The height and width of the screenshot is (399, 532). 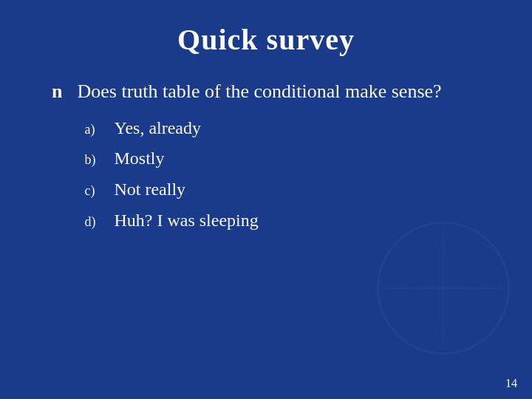 What do you see at coordinates (186, 221) in the screenshot?
I see `option-text-d: Huh? I was sleeping` at bounding box center [186, 221].